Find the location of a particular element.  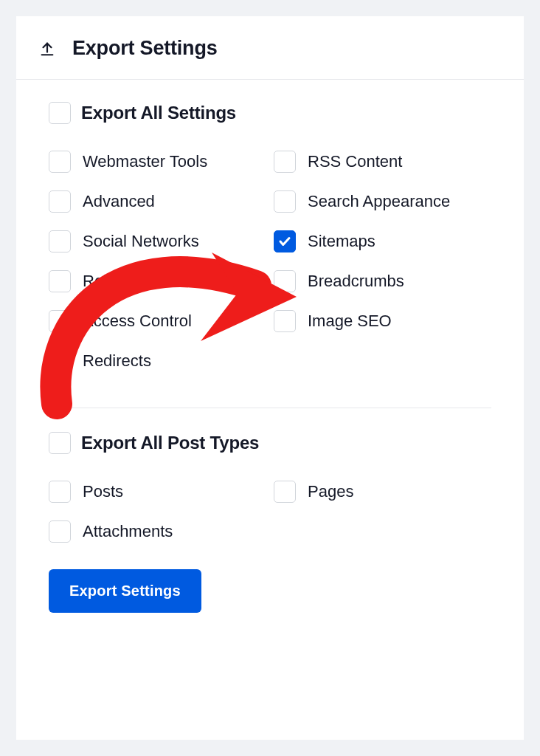

checkbox-pages is located at coordinates (285, 492).